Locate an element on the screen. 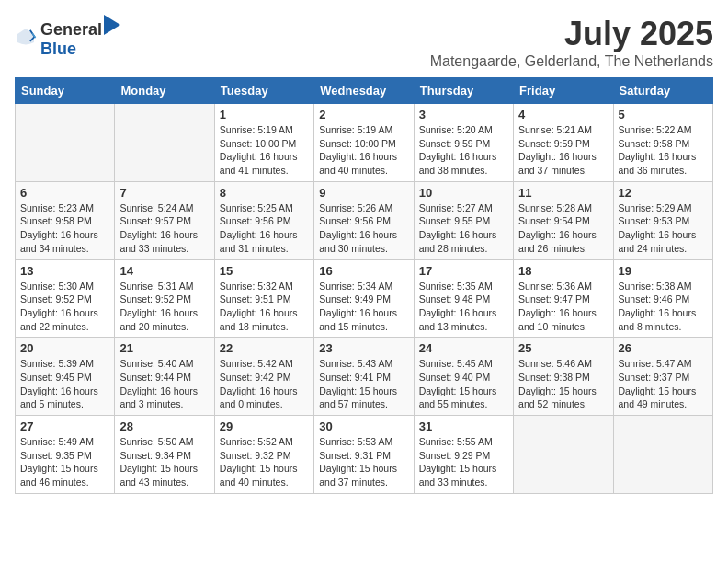 This screenshot has height=563, width=728. day-number: 29 is located at coordinates (265, 427).